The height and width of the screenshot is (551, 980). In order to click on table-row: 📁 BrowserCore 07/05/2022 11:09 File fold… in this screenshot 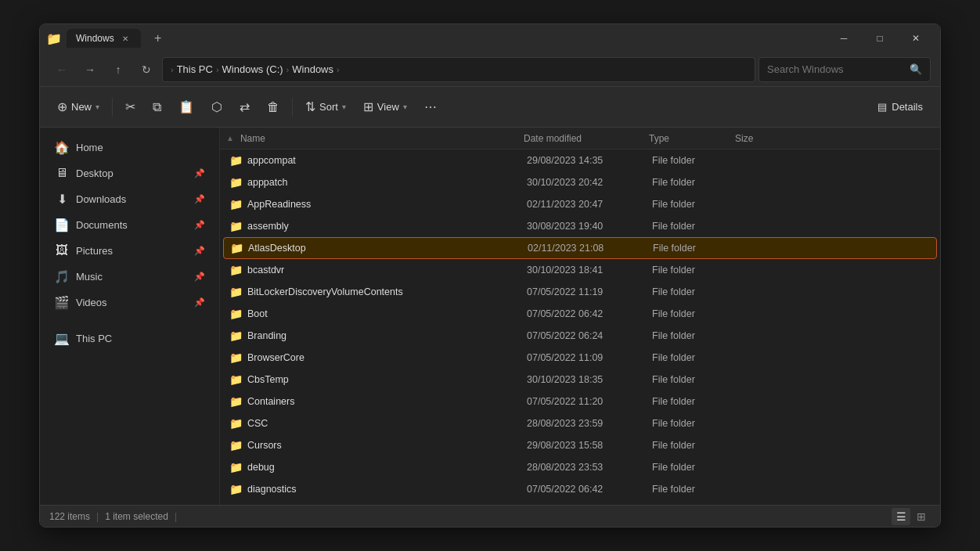, I will do `click(580, 358)`.